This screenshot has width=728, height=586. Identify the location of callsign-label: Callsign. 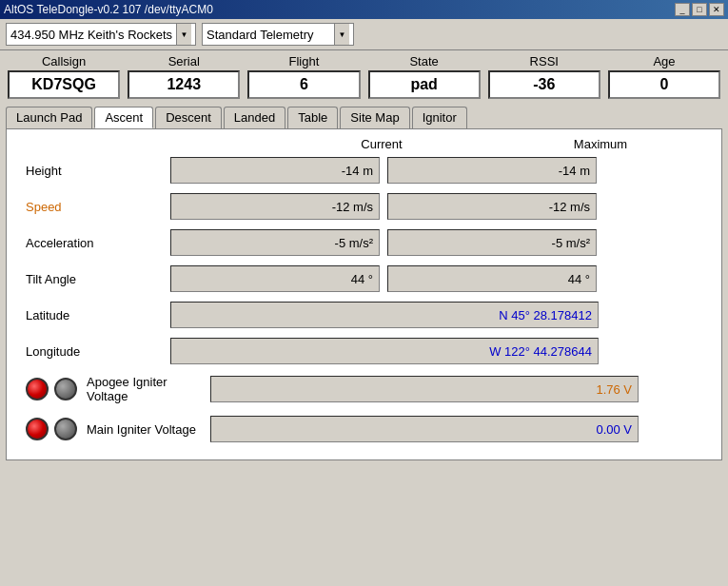
(64, 61).